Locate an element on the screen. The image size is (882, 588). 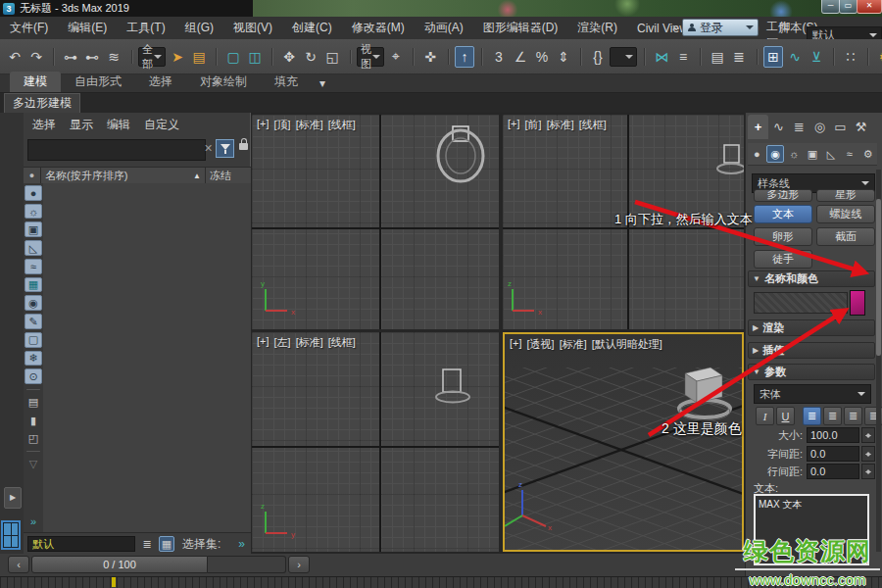
display-helpers-icon: ◺ is located at coordinates (33, 248).